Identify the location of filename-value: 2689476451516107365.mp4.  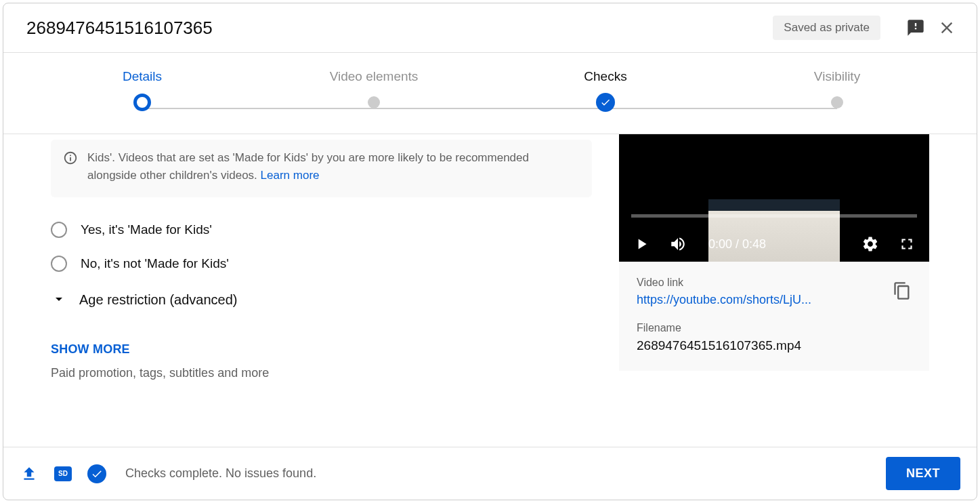
(774, 346).